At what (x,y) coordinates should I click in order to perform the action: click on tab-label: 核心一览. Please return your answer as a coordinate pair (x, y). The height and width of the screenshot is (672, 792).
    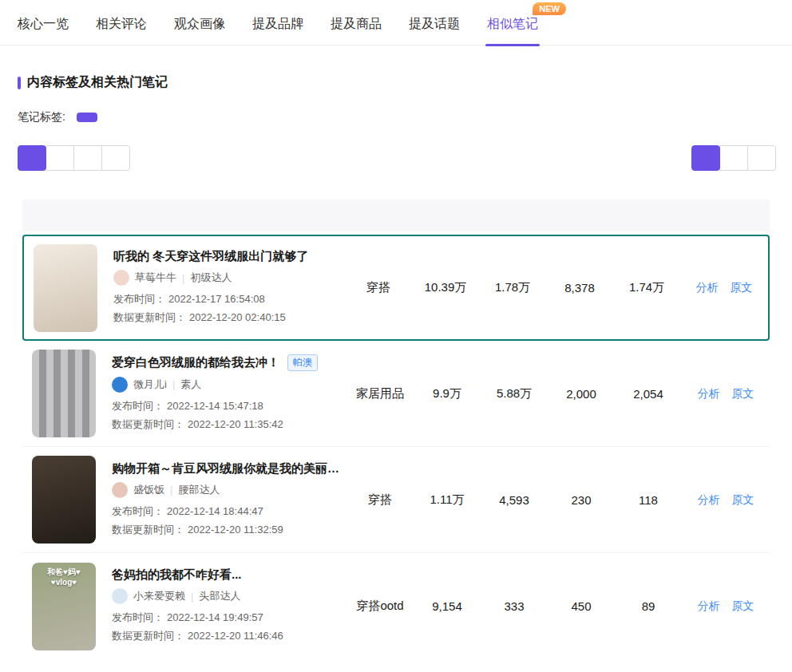
    Looking at the image, I should click on (43, 24).